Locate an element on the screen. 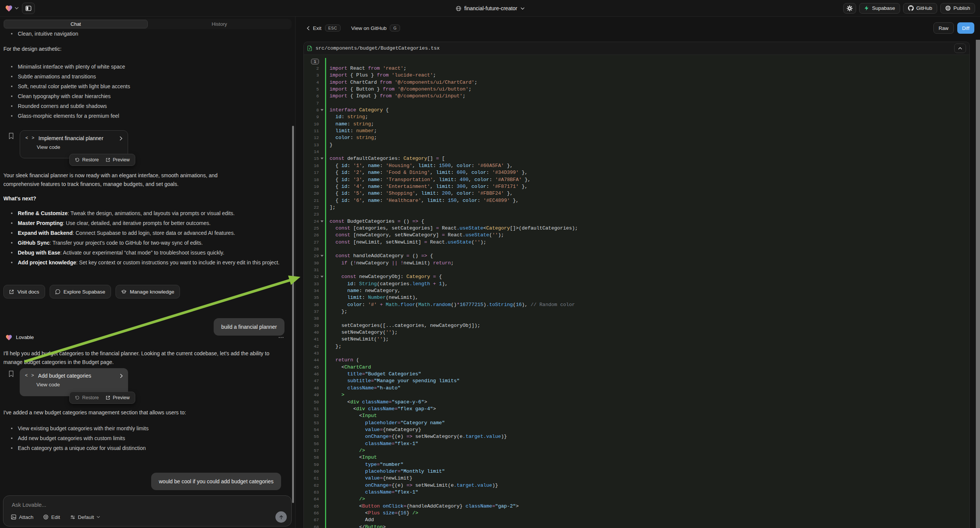  line-number: 67 is located at coordinates (311, 520).